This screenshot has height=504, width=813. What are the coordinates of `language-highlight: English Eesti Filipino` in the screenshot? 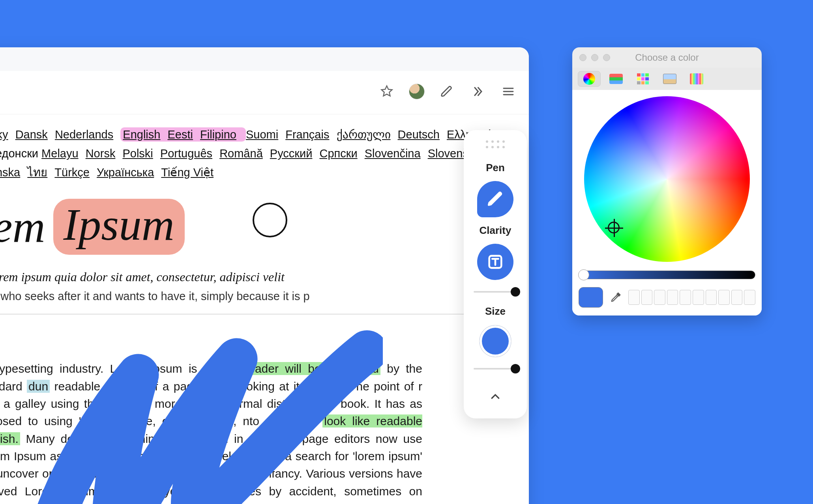 It's located at (183, 134).